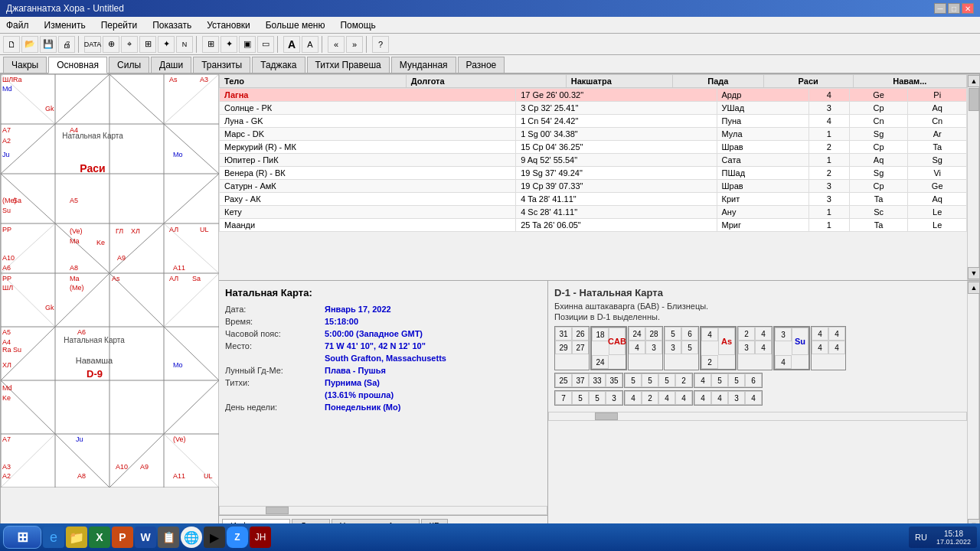 The image size is (980, 551). I want to click on d1-scroll-up: ▲, so click(974, 288).